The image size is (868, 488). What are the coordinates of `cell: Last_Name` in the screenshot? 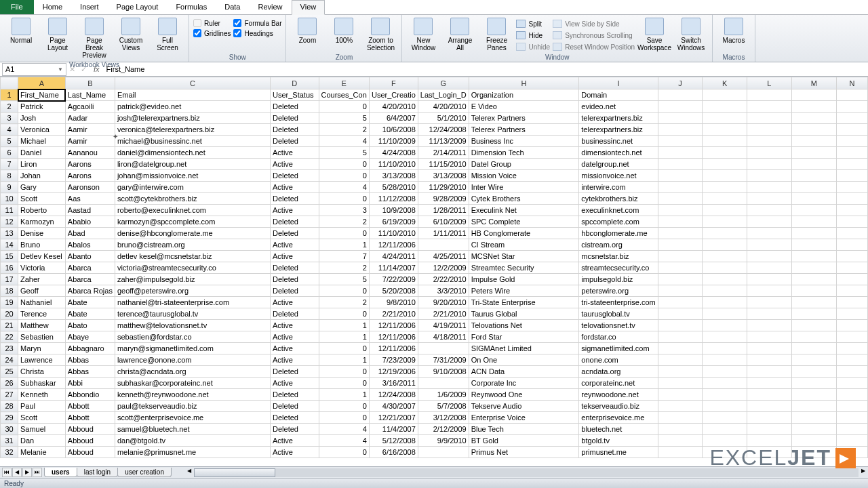 It's located at (90, 95).